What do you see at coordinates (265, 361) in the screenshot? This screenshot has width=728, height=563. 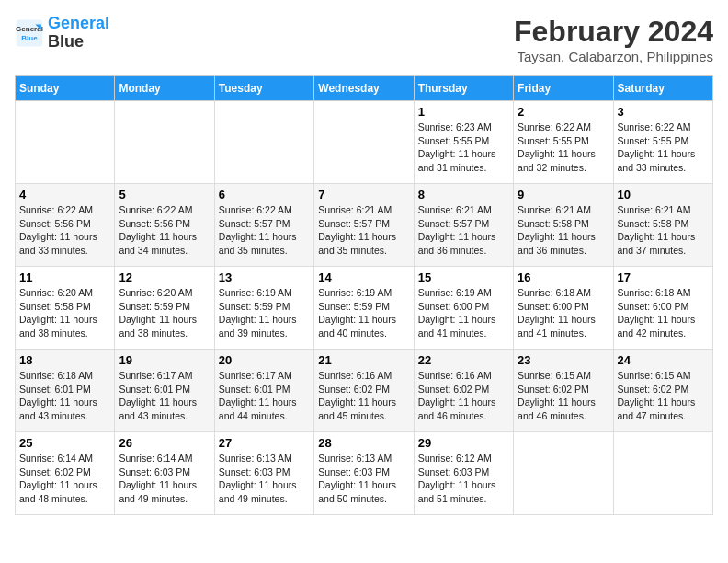 I see `day-number: 20` at bounding box center [265, 361].